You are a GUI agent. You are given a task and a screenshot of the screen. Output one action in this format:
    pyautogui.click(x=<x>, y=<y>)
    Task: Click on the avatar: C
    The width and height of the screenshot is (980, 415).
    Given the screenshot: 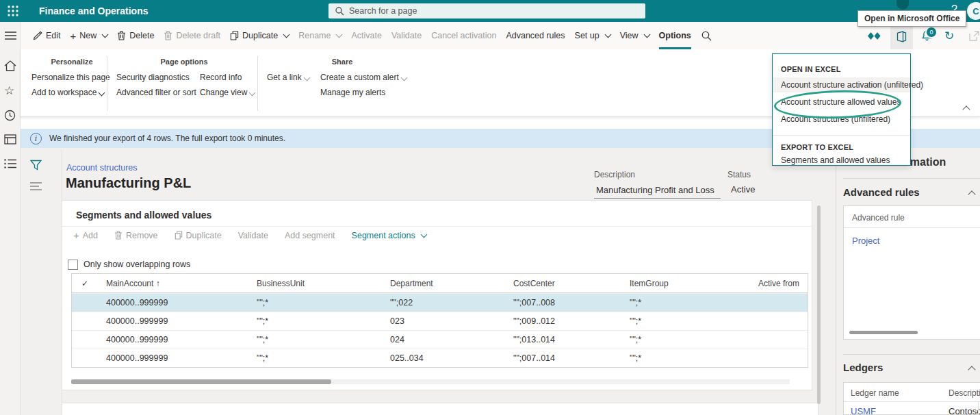 What is the action you would take?
    pyautogui.click(x=973, y=11)
    